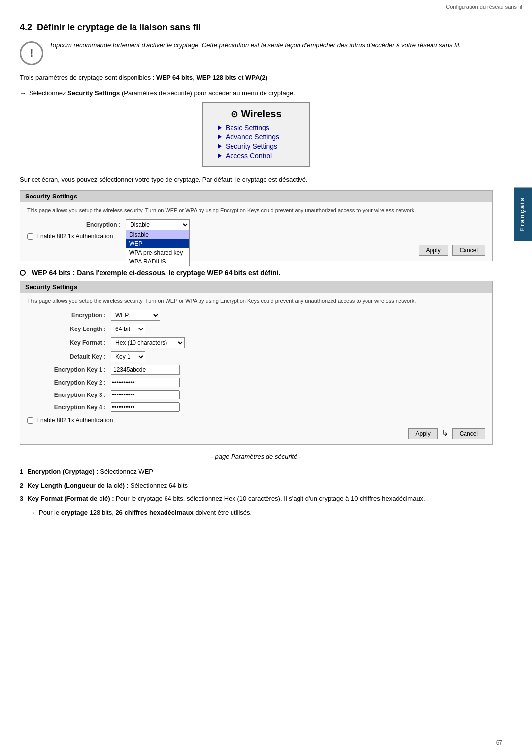 The height and width of the screenshot is (756, 532). Describe the element at coordinates (256, 382) in the screenshot. I see `form-row-enckey2: Encryption Key 2 :` at that location.